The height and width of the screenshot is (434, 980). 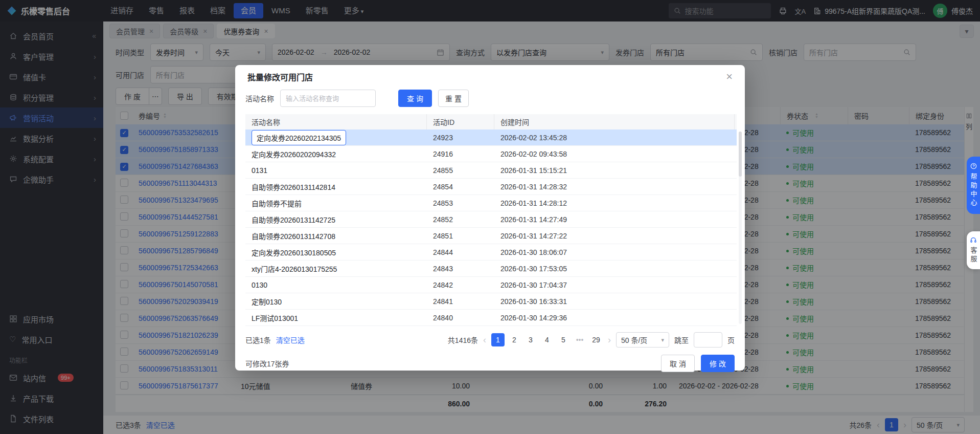 What do you see at coordinates (490, 360) in the screenshot?
I see `modal-actions-row: 可修改17张券 取 消 修 改` at bounding box center [490, 360].